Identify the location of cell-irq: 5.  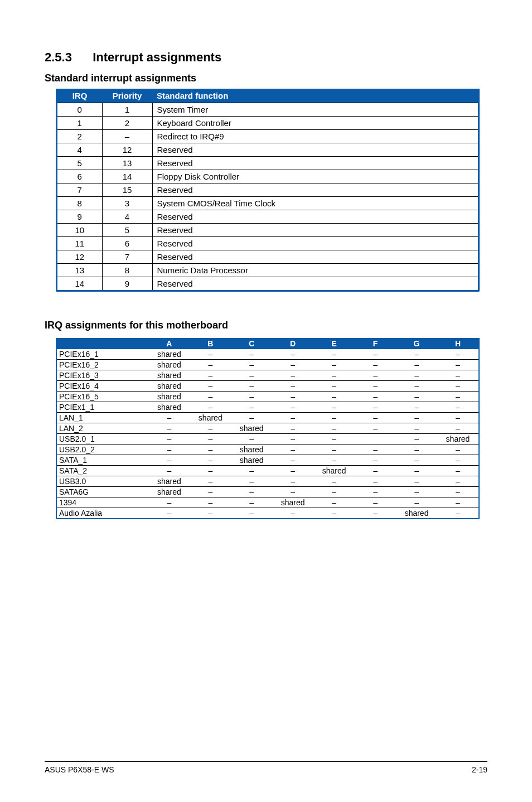
(80, 163).